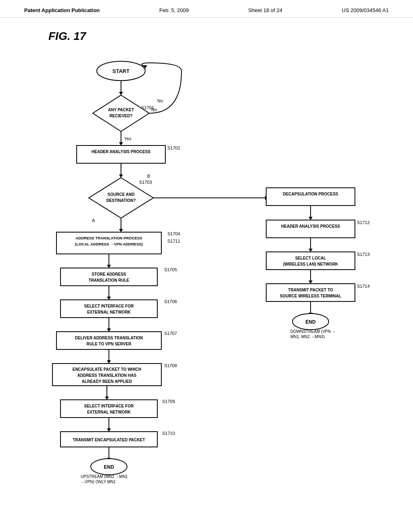  What do you see at coordinates (104, 476) in the screenshot?
I see `upstream-text-1: UPSTREAM (MN3 →MN1` at bounding box center [104, 476].